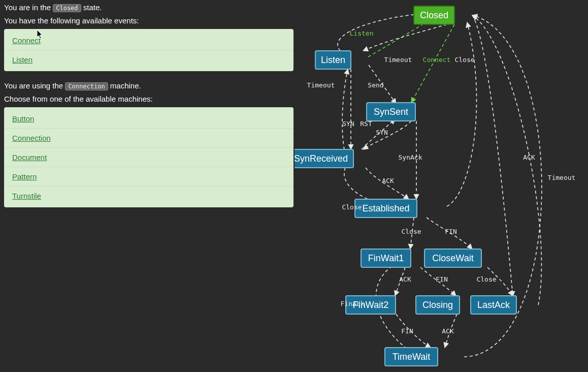  What do you see at coordinates (149, 20) in the screenshot?
I see `events-heading: You have the following available events:` at bounding box center [149, 20].